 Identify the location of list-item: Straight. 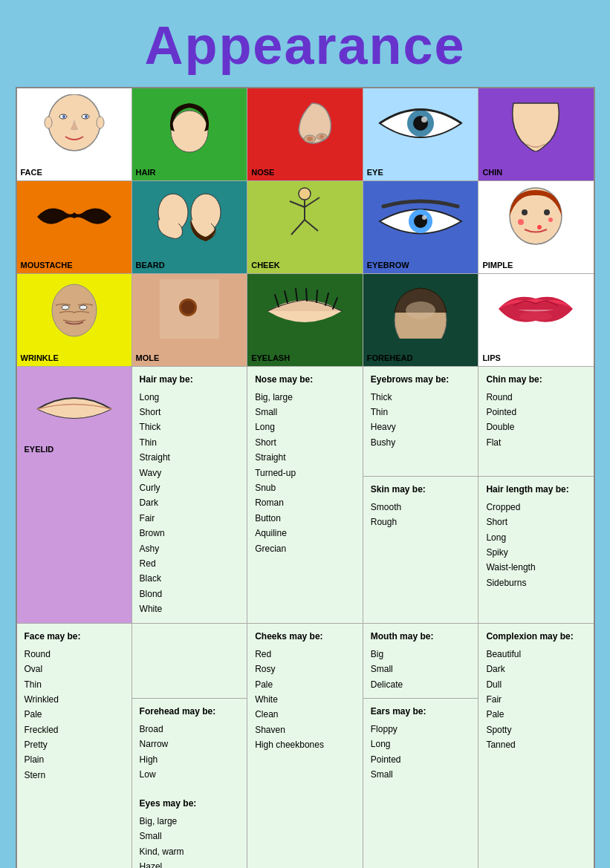
(305, 457).